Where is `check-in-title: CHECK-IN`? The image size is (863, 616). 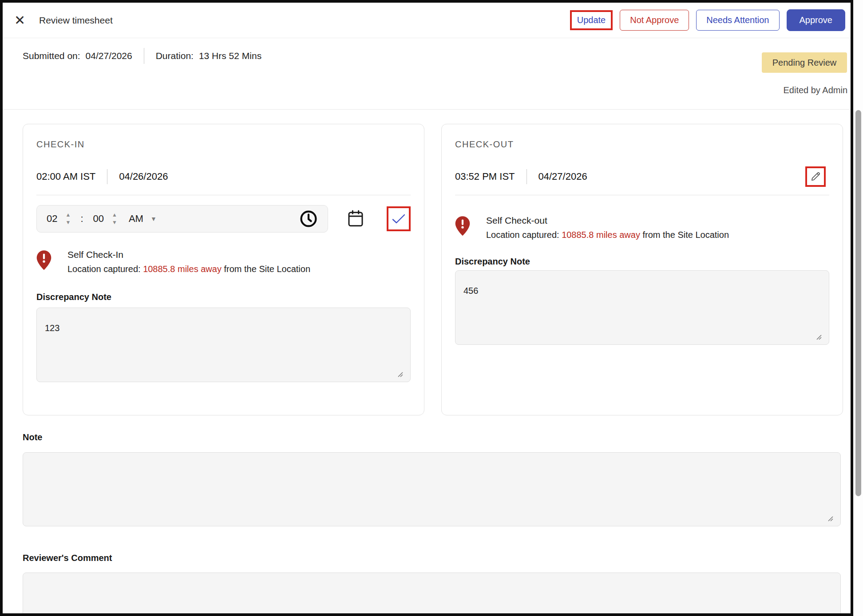
check-in-title: CHECK-IN is located at coordinates (224, 145).